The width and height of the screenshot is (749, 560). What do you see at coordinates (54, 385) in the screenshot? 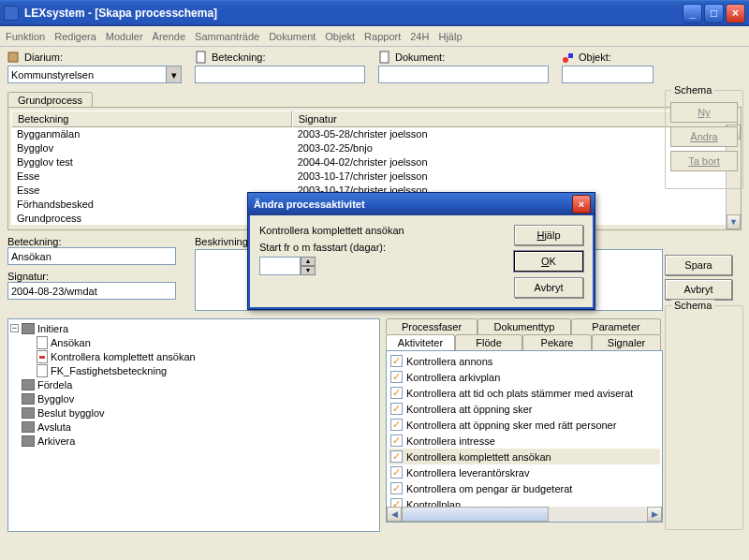
I see `tree-item: Fördela` at bounding box center [54, 385].